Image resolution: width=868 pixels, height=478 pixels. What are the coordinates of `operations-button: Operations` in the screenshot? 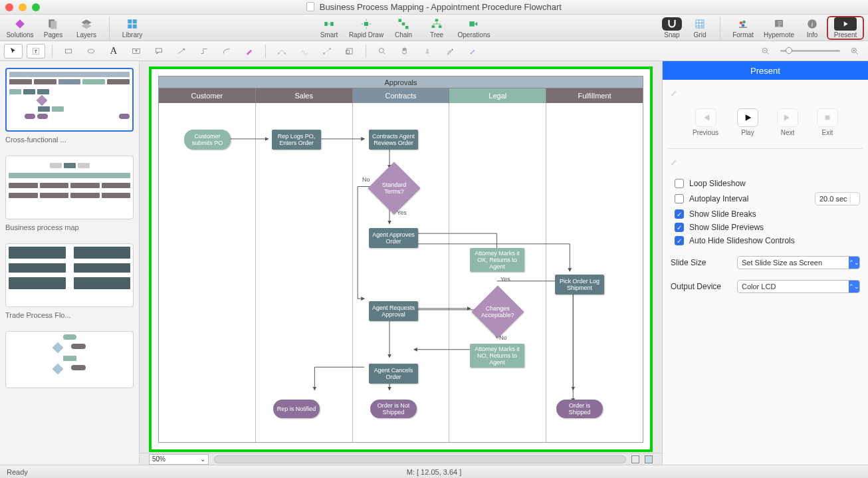 It's located at (474, 27).